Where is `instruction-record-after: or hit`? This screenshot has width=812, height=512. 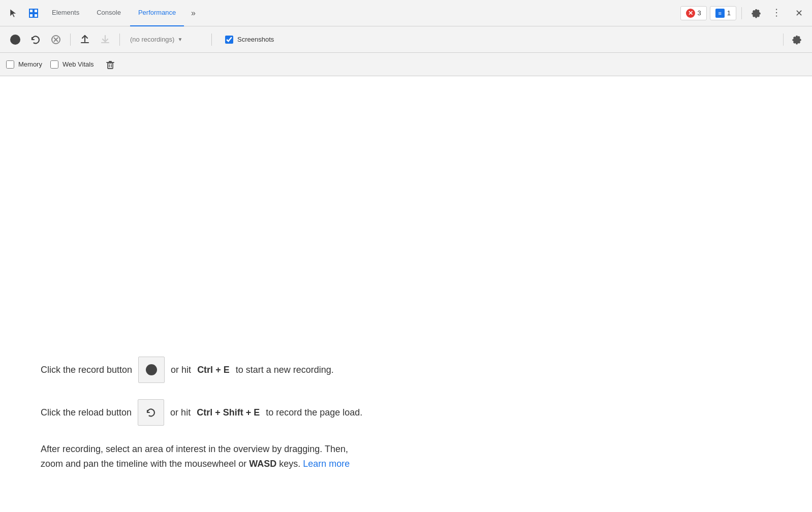 instruction-record-after: or hit is located at coordinates (181, 370).